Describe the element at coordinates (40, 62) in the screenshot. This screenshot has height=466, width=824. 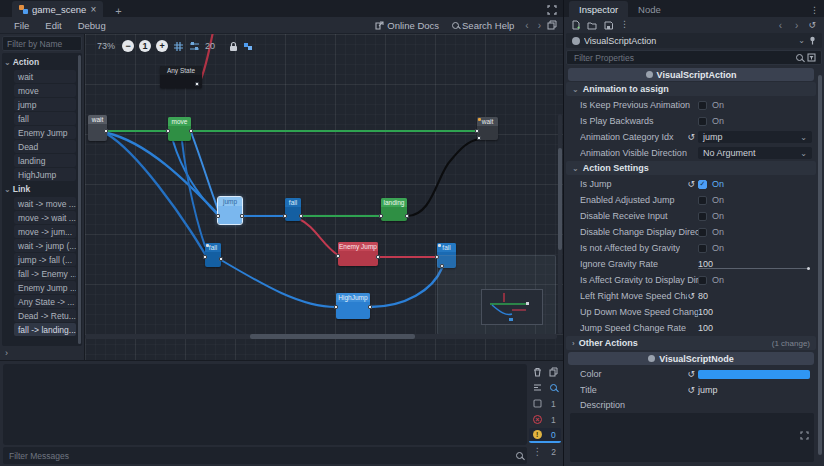
I see `tree-group-action: ⌄Action` at that location.